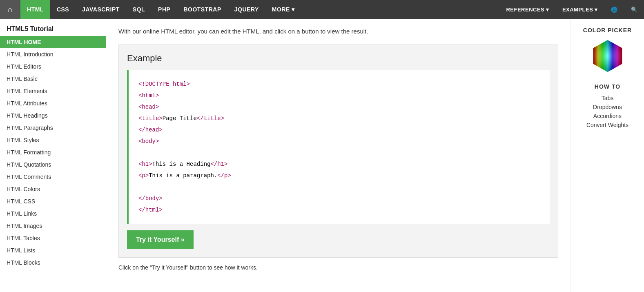 Image resolution: width=644 pixels, height=292 pixels. What do you see at coordinates (283, 9) in the screenshot?
I see `nav-more: MORE ▾` at bounding box center [283, 9].